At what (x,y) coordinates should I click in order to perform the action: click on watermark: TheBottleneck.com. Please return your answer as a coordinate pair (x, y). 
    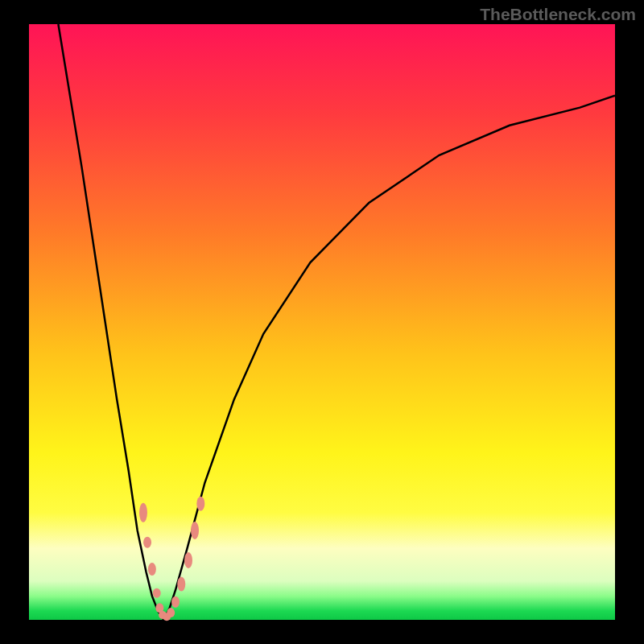
    Looking at the image, I should click on (558, 14).